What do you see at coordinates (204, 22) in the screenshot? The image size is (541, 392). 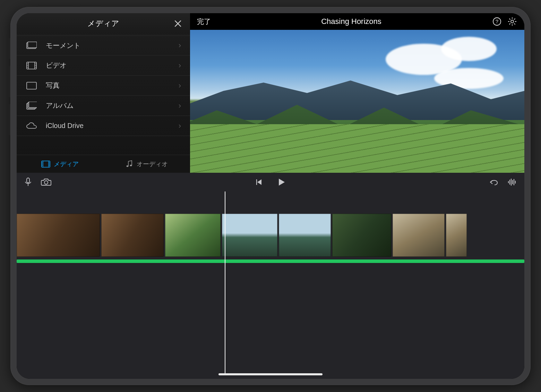 I see `done-button: 完了` at bounding box center [204, 22].